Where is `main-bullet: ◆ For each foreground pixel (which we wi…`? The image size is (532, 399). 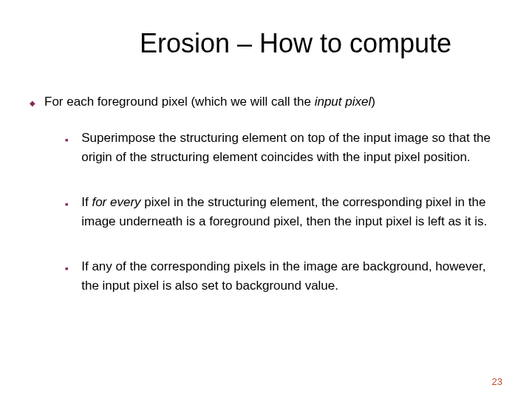 main-bullet: ◆ For each foreground pixel (which we wi… is located at coordinates (266, 102).